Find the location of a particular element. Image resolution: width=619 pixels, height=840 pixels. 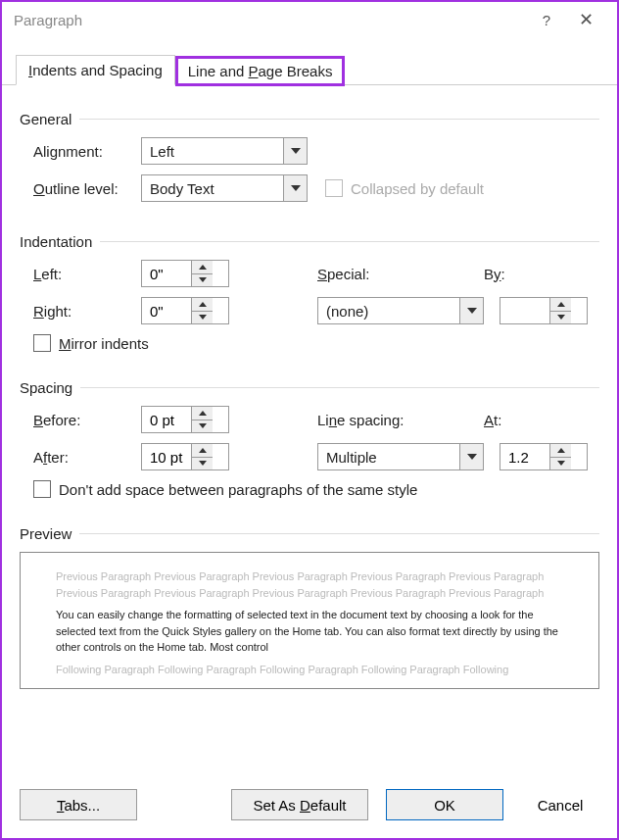

preview-previous: Previous Paragraph Previous Paragraph Pr… is located at coordinates (310, 584).